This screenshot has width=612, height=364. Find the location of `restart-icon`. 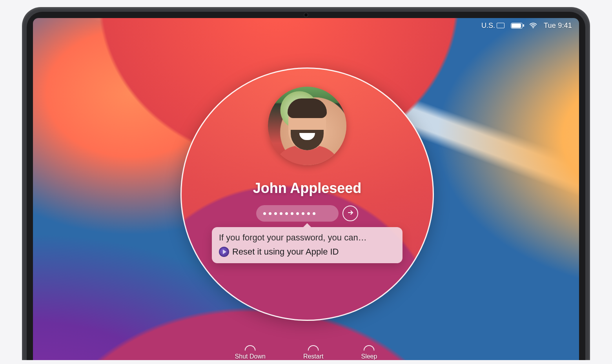

restart-icon is located at coordinates (313, 348).